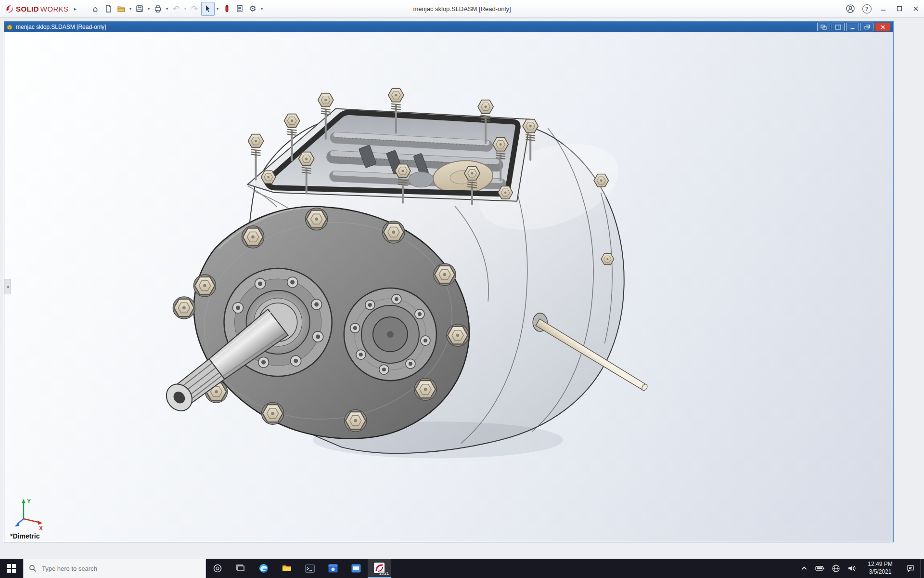  What do you see at coordinates (10, 9) in the screenshot?
I see `ds-logo-icon` at bounding box center [10, 9].